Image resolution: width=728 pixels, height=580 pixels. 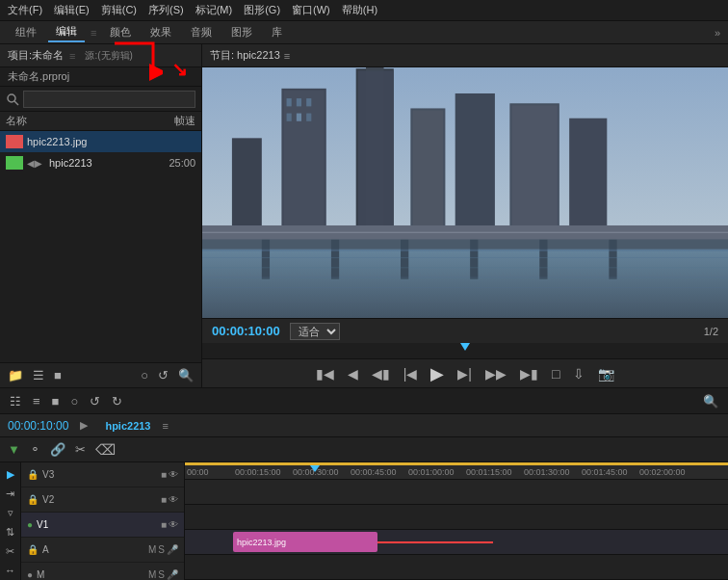 What do you see at coordinates (100, 142) in the screenshot?
I see `file-item-0: hpic2213.jpg` at bounding box center [100, 142].